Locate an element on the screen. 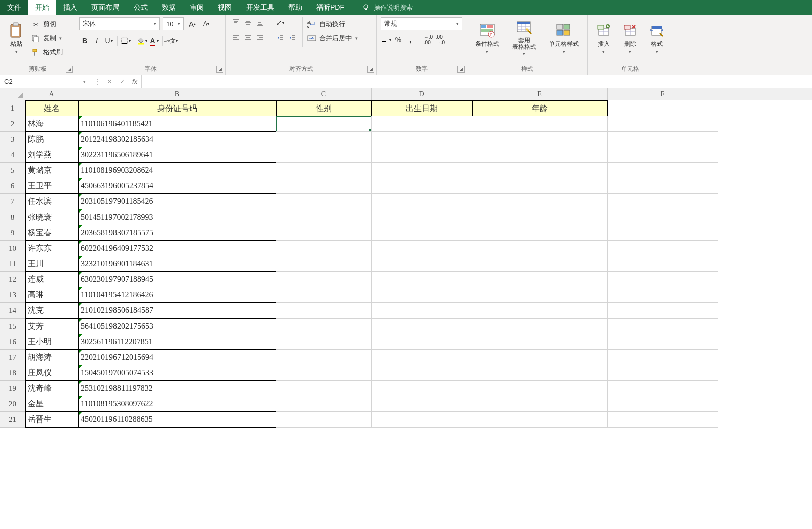  row-header: 7 is located at coordinates (12, 202).